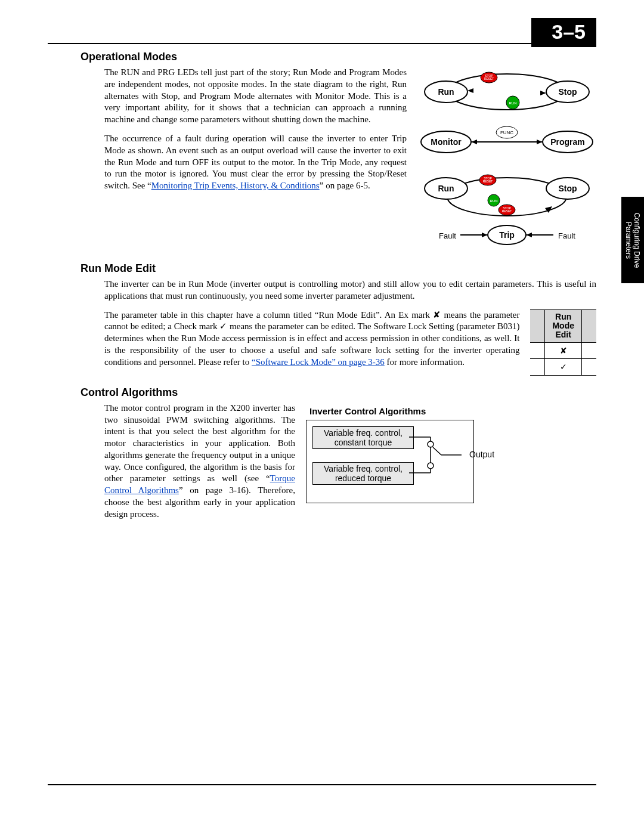  What do you see at coordinates (322, 44) in the screenshot?
I see `rule-top` at bounding box center [322, 44].